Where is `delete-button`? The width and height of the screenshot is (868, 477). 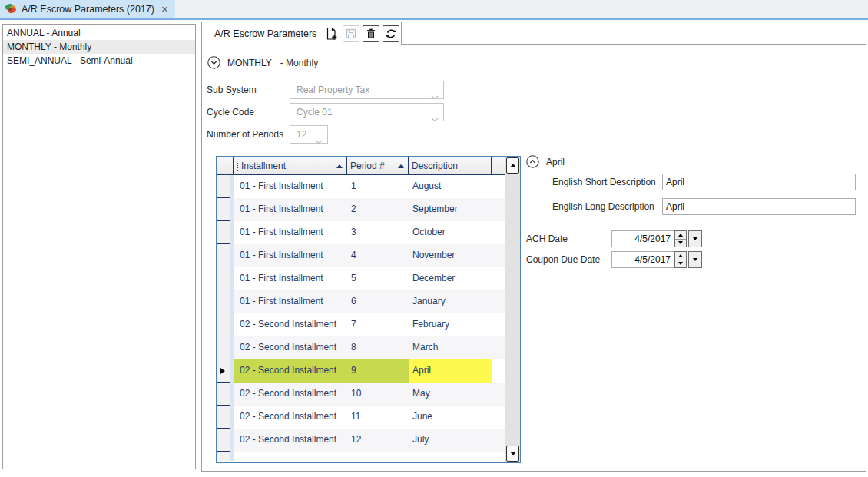
delete-button is located at coordinates (371, 34).